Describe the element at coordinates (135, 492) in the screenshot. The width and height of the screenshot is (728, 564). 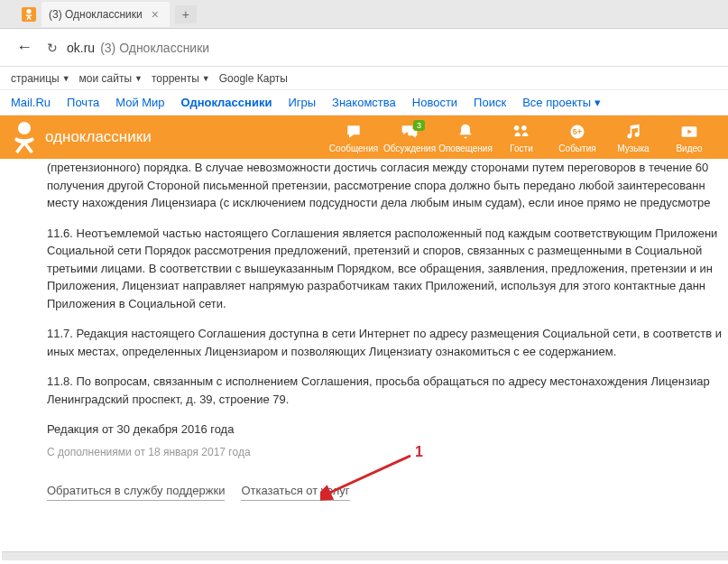
I see `support-link: Обратиться в службу поддержки` at that location.